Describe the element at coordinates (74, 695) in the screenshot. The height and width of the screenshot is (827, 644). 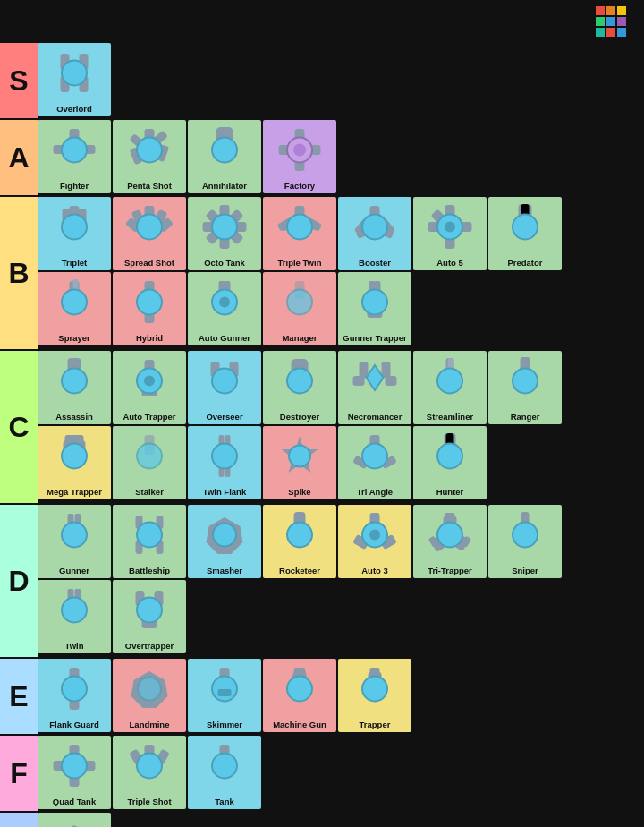
I see `tank-item-flank-guard: Flank Guard` at that location.